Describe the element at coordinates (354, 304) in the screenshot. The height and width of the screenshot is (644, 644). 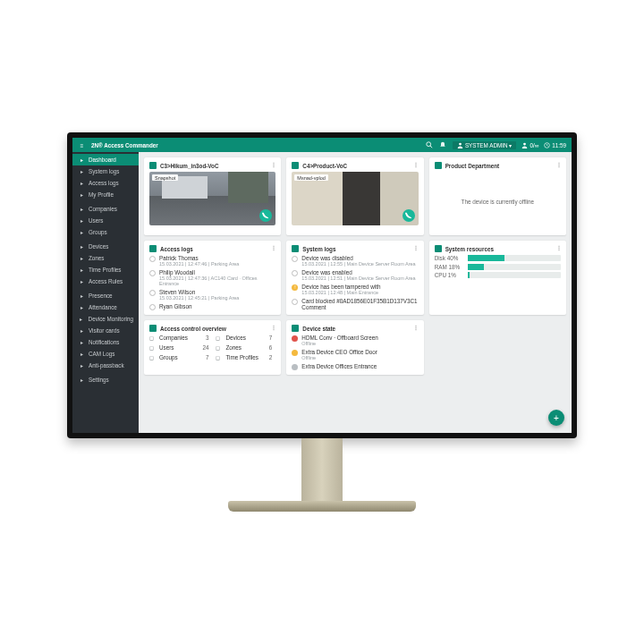
I see `list-item: Card blocked #0AD1856E01F35B1D137V3C1 Co…` at that location.